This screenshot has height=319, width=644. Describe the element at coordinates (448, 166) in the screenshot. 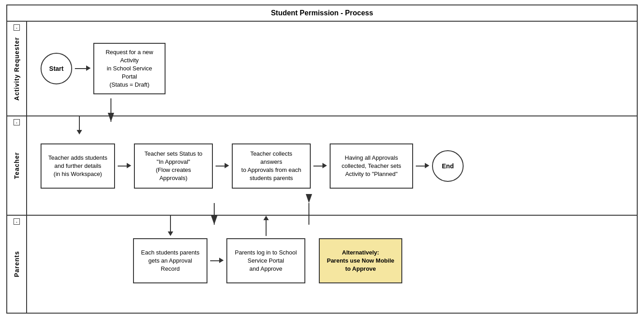

I see `end-node: End` at that location.